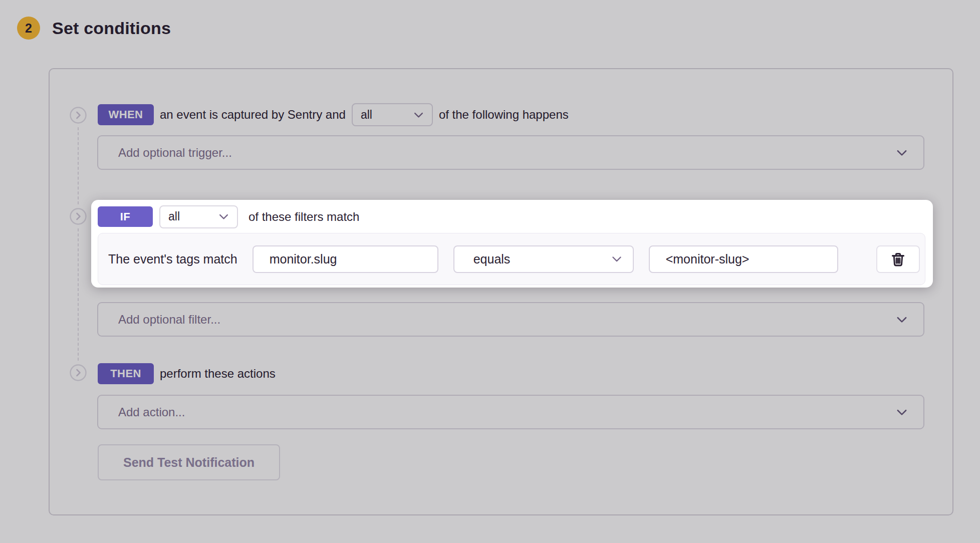  Describe the element at coordinates (512, 259) in the screenshot. I see `filter-row: The event's tags match equals` at that location.